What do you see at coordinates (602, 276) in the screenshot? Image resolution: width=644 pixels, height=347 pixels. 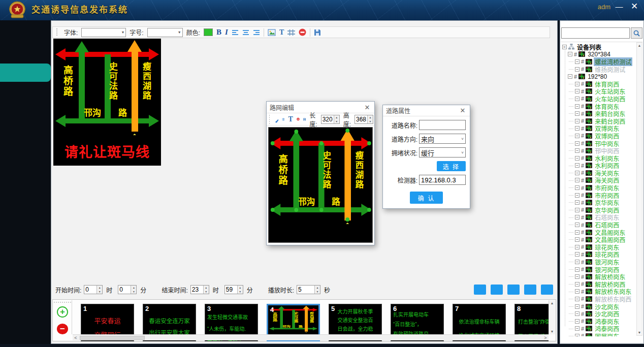 I see `tree-node: − # 解放桥岗东` at bounding box center [602, 276].